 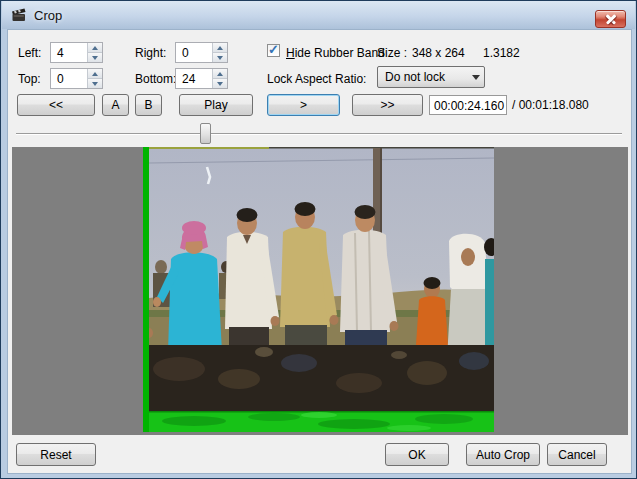 I want to click on left-value: 4, so click(x=69, y=52).